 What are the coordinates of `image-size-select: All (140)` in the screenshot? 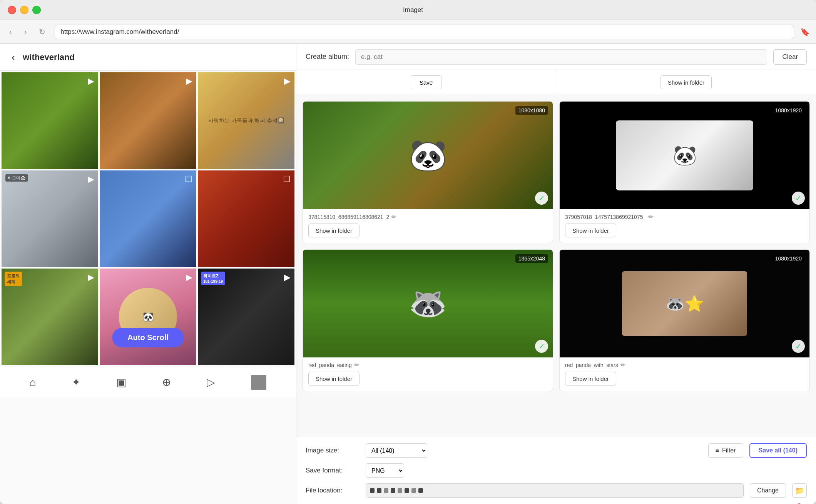 It's located at (396, 451).